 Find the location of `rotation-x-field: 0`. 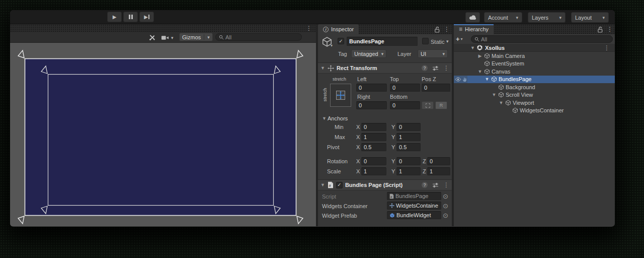

rotation-x-field: 0 is located at coordinates (374, 161).